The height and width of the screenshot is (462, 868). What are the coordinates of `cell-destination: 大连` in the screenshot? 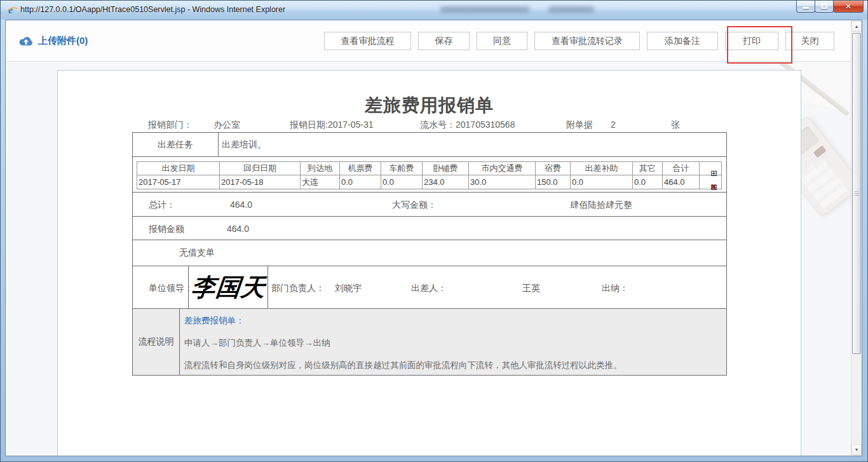 It's located at (320, 182).